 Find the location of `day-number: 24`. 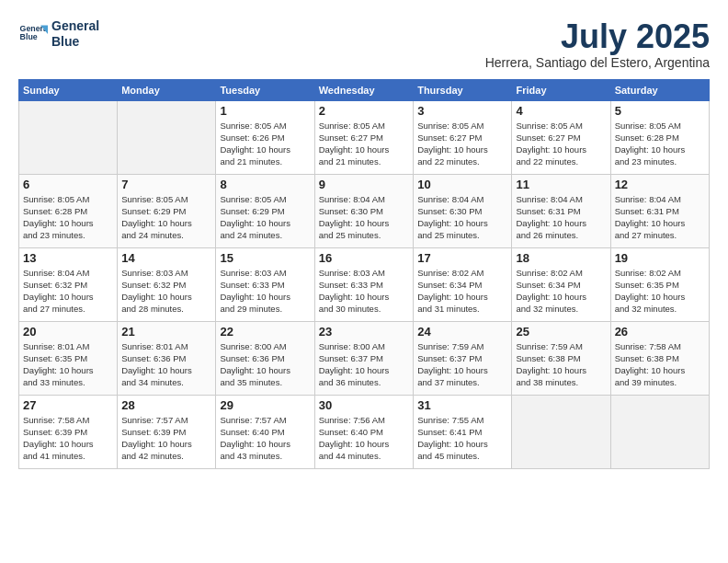

day-number: 24 is located at coordinates (462, 331).